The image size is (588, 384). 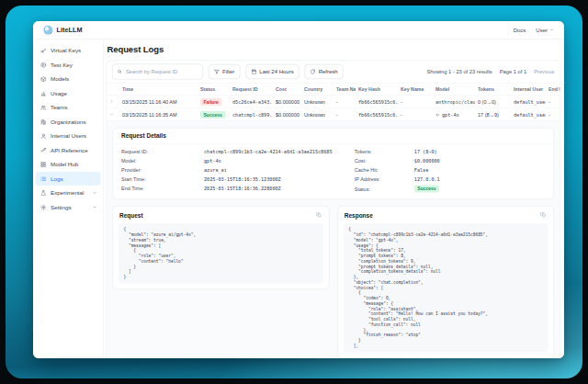 What do you see at coordinates (163, 188) in the screenshot?
I see `field-label: End Time:` at bounding box center [163, 188].